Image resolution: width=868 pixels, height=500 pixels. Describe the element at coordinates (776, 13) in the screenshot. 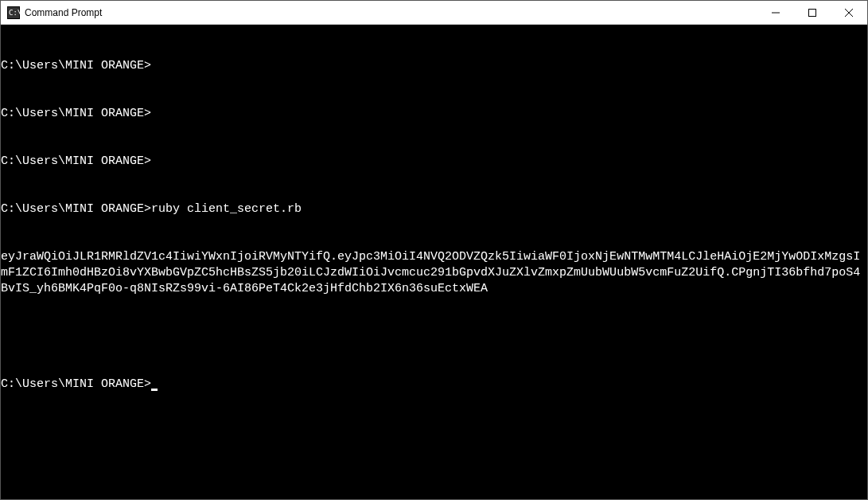

I see `minimize-button` at that location.